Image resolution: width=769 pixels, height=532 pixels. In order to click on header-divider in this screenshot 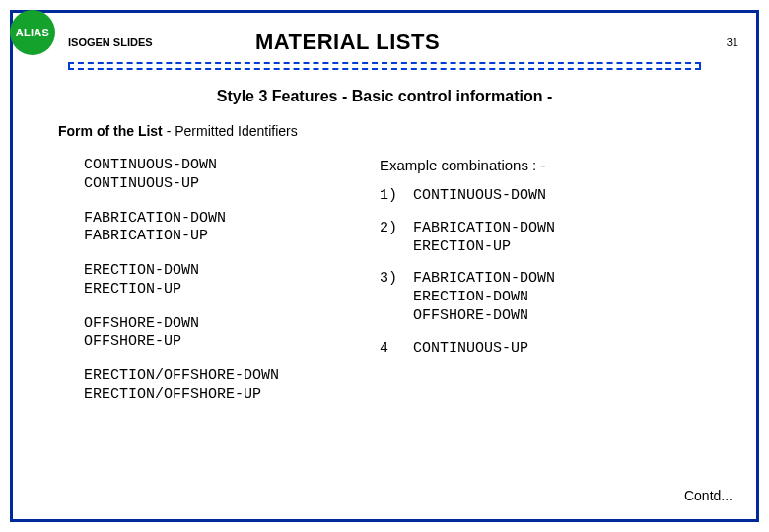, I will do `click(384, 66)`.